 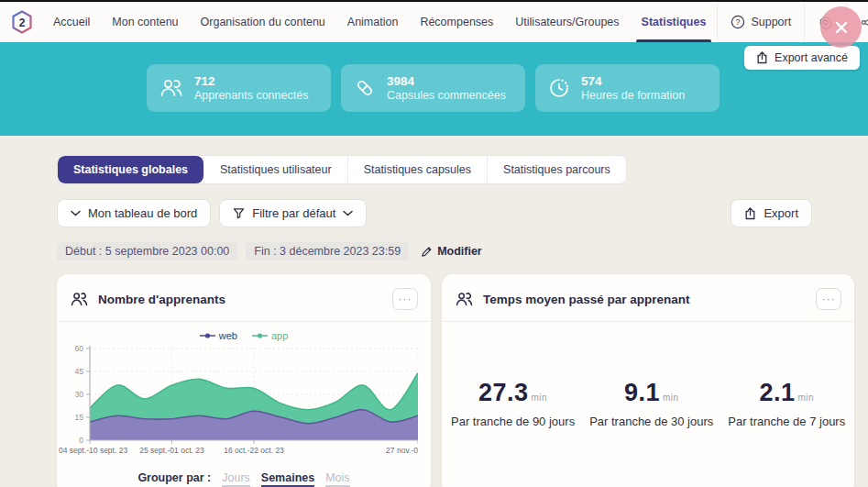 I want to click on time-stats: 27.3min Par tranche de 90 jours 9.1min P…, so click(x=648, y=404).